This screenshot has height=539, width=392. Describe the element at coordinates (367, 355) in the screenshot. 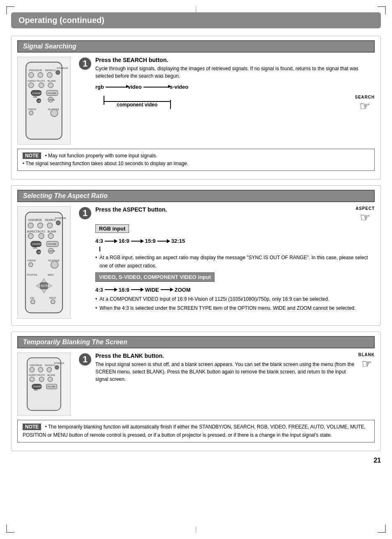

I see `blank-label: BLANK` at that location.